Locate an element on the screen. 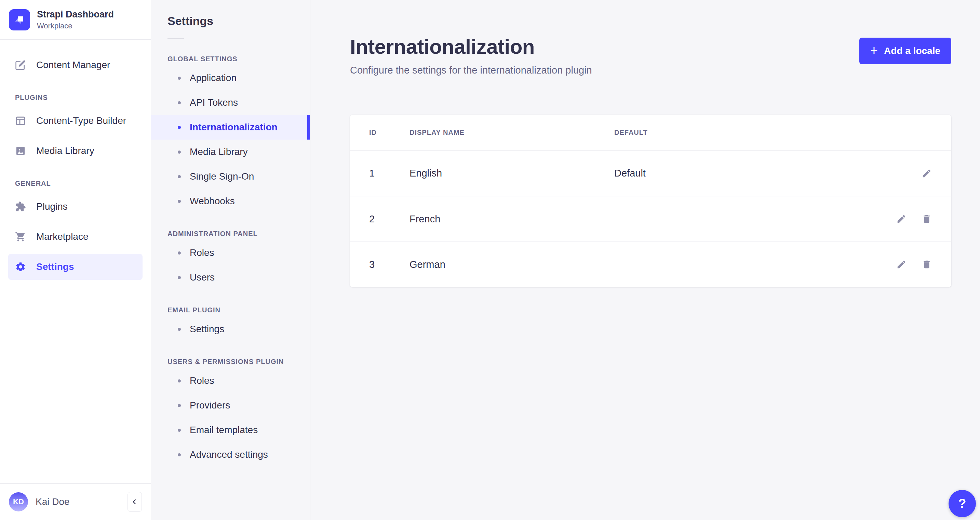  subnav-section-administration-panel: ADMINISTRATION PANEL Roles Users is located at coordinates (231, 260).